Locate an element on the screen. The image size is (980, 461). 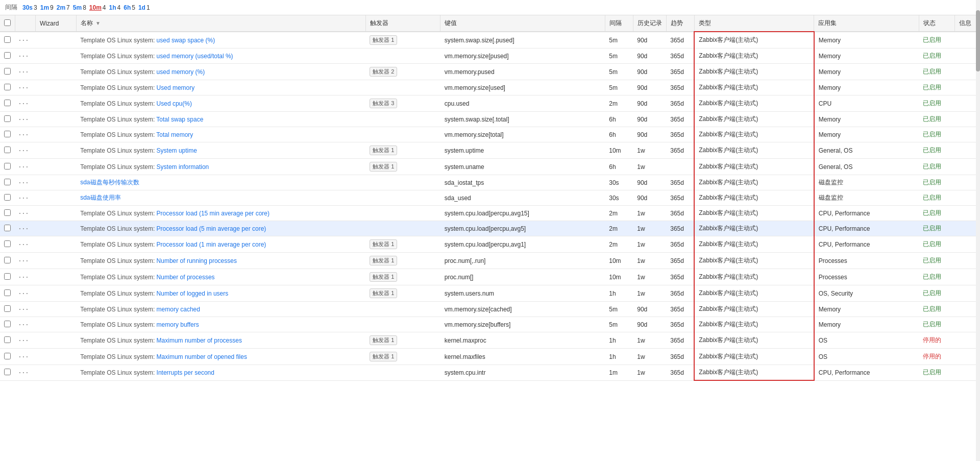
row-name-link: Used memory is located at coordinates (176, 88).